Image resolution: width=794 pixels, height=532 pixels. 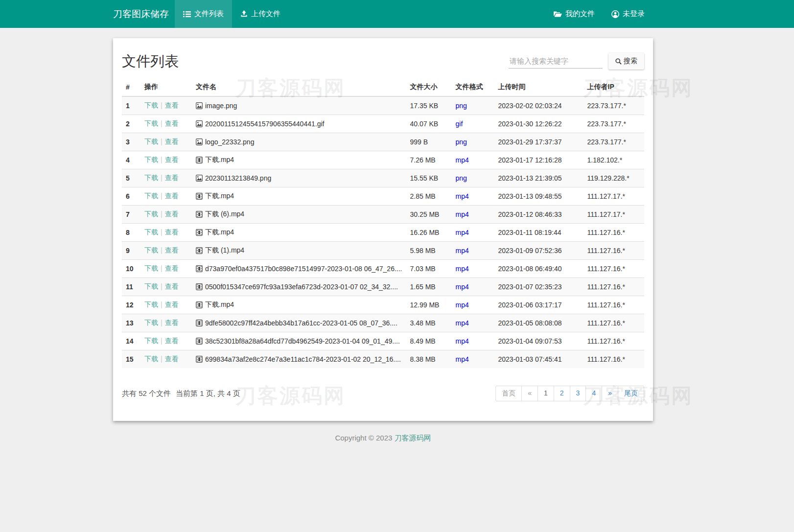 What do you see at coordinates (131, 269) in the screenshot?
I see `row-index: 10` at bounding box center [131, 269].